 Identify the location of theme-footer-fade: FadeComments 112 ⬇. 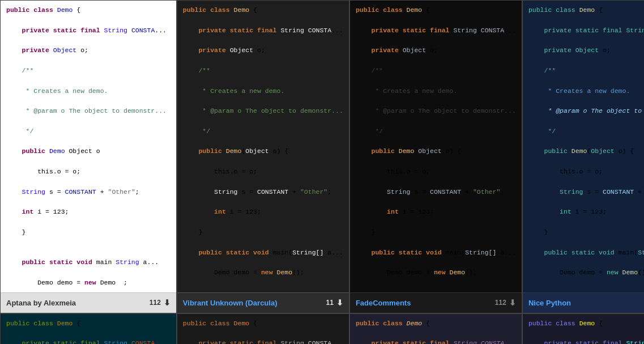
(436, 303).